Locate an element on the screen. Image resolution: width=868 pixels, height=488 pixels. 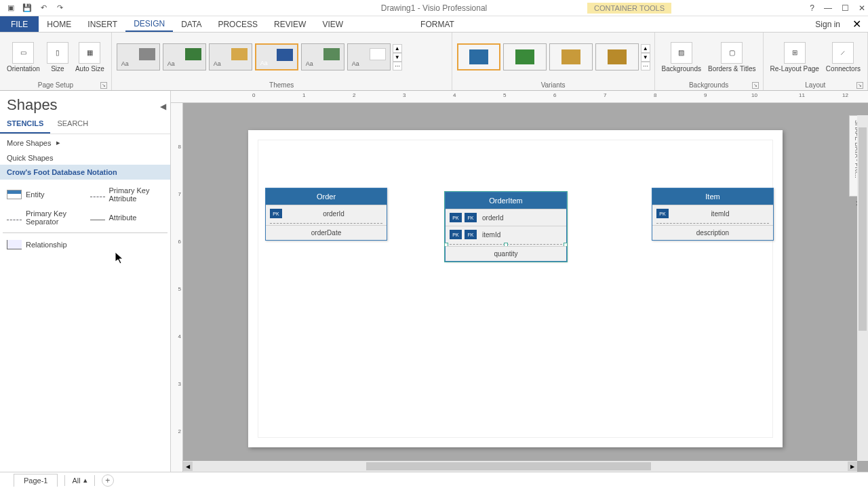
entity-item-header: Item is located at coordinates (713, 197).